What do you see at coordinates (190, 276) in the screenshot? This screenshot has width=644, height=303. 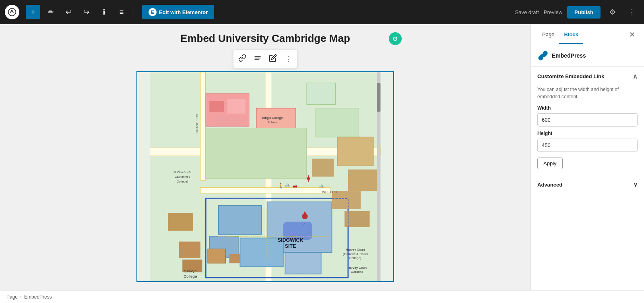 I see `svg-text: College` at bounding box center [190, 276].